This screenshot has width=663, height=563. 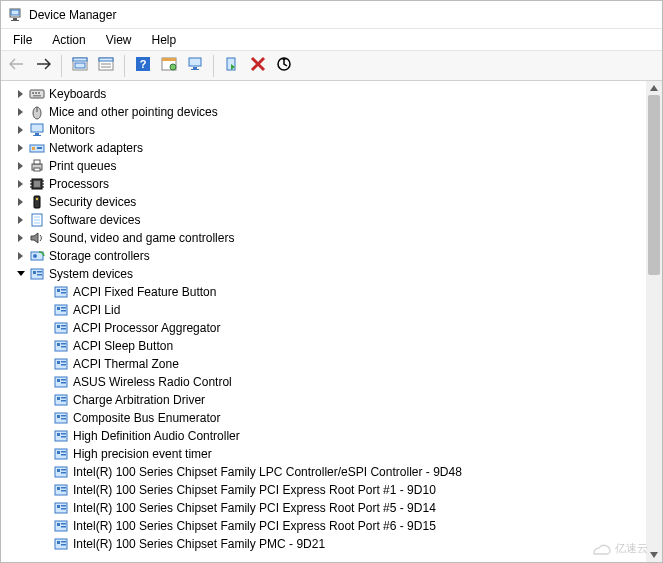 I want to click on tree-item-child: High precision event timer, so click(x=332, y=454).